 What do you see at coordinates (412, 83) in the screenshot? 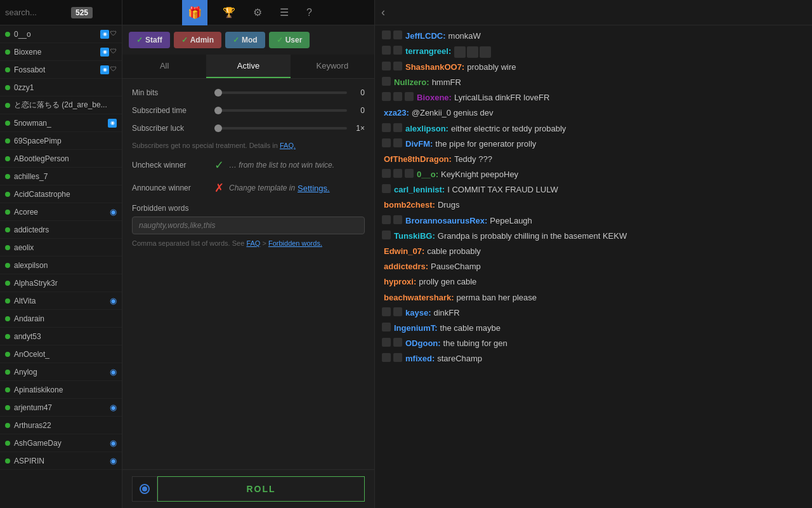
I see `chat-username: Nullzero:` at bounding box center [412, 83].